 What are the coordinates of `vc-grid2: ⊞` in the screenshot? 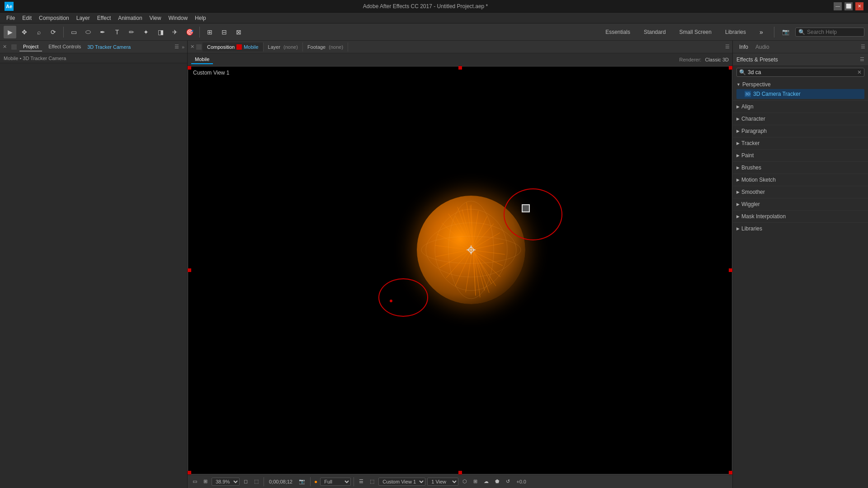 It's located at (476, 482).